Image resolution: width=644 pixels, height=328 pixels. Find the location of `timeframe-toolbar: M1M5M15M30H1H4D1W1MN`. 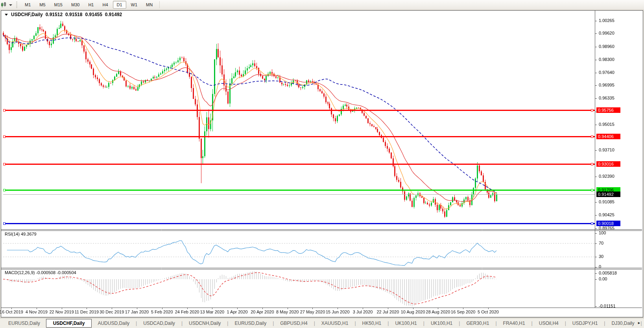

timeframe-toolbar: M1M5M15M30H1H4D1W1MN is located at coordinates (322, 5).